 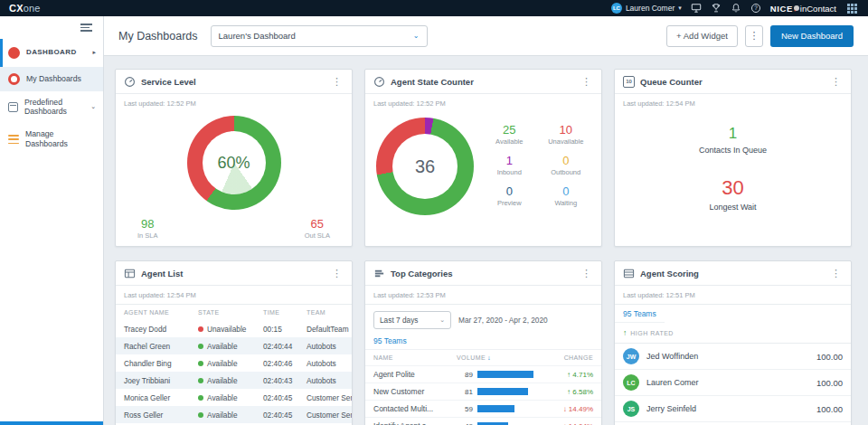 I want to click on col-volume: VOLUME↓, so click(x=501, y=358).